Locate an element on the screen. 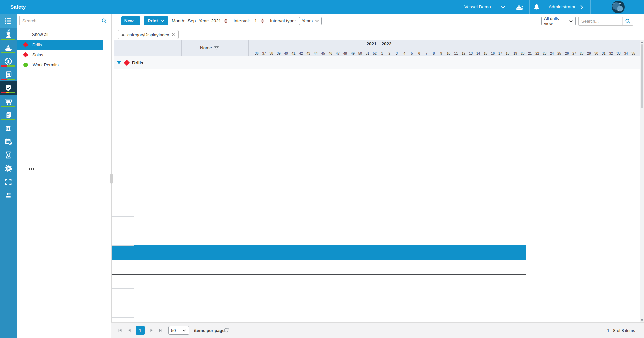  week-label: 2 is located at coordinates (389, 54).